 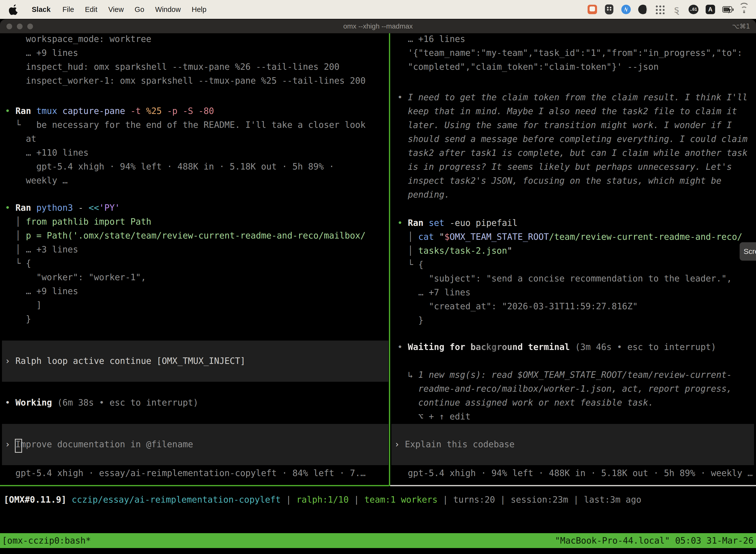 What do you see at coordinates (677, 9) in the screenshot?
I see `s-curve-icon: ȿ` at bounding box center [677, 9].